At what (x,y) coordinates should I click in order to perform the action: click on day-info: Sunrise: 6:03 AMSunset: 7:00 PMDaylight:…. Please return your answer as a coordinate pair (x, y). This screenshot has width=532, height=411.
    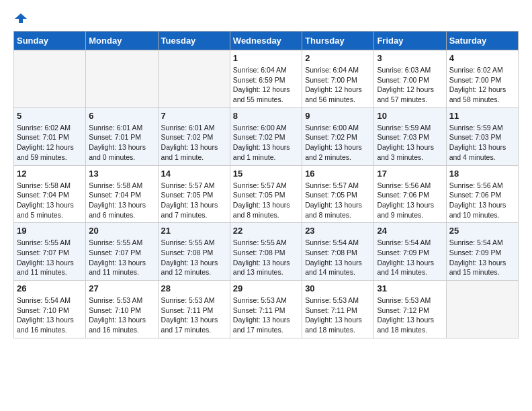
    Looking at the image, I should click on (410, 85).